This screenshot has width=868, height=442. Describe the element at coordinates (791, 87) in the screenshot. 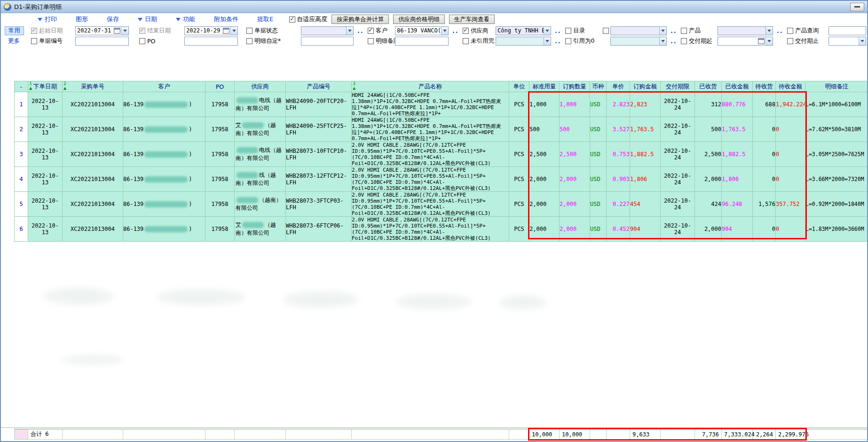

I see `header-pending-amt: 待收金额` at that location.